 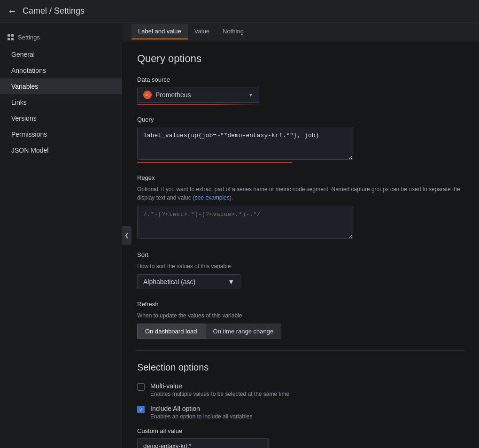 What do you see at coordinates (243, 332) in the screenshot?
I see `refresh-time-range-button: On time range change` at bounding box center [243, 332].